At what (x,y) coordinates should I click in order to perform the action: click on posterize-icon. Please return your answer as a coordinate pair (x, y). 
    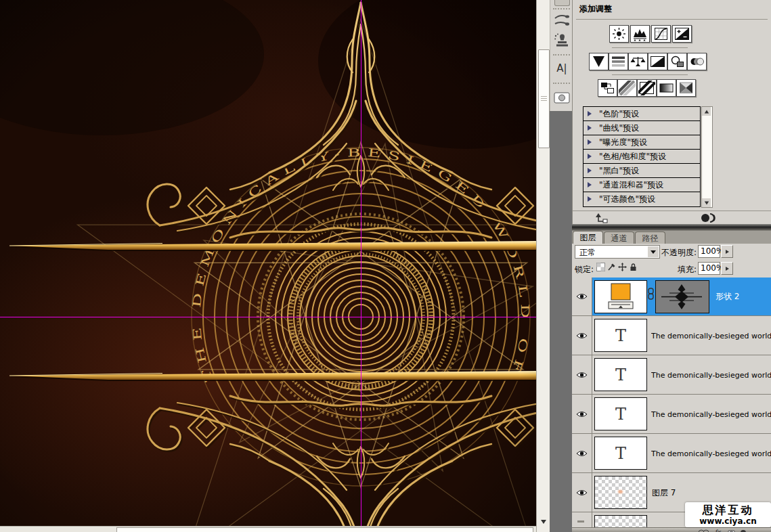
    Looking at the image, I should click on (627, 88).